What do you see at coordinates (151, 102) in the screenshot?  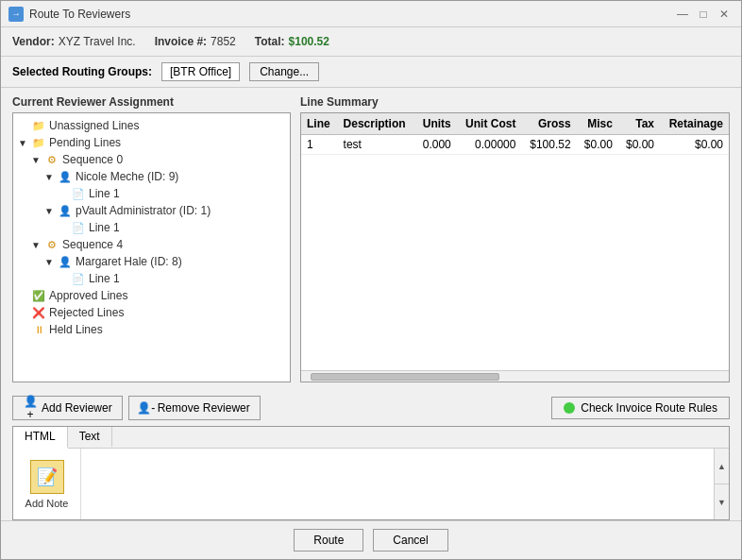 I see `reviewer-assignment-title: Current Reviewer Assignment` at bounding box center [151, 102].